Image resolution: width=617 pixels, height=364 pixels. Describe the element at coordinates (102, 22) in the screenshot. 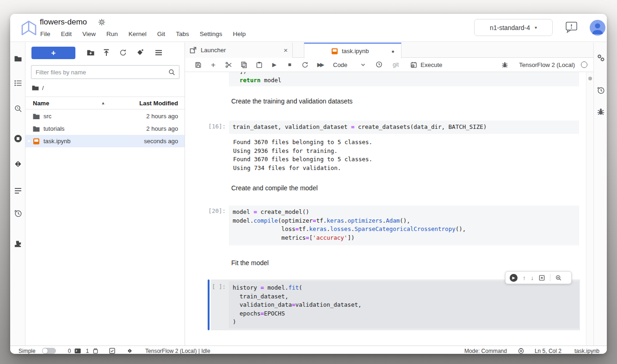

I see `notebook-settings-gear-icon` at that location.